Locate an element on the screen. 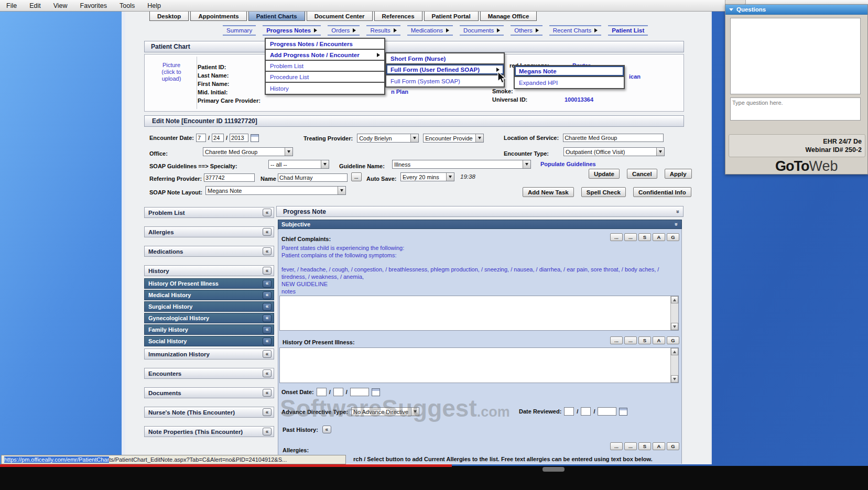 The width and height of the screenshot is (868, 490). sidebar-item-encounters: Encounters« is located at coordinates (209, 373).